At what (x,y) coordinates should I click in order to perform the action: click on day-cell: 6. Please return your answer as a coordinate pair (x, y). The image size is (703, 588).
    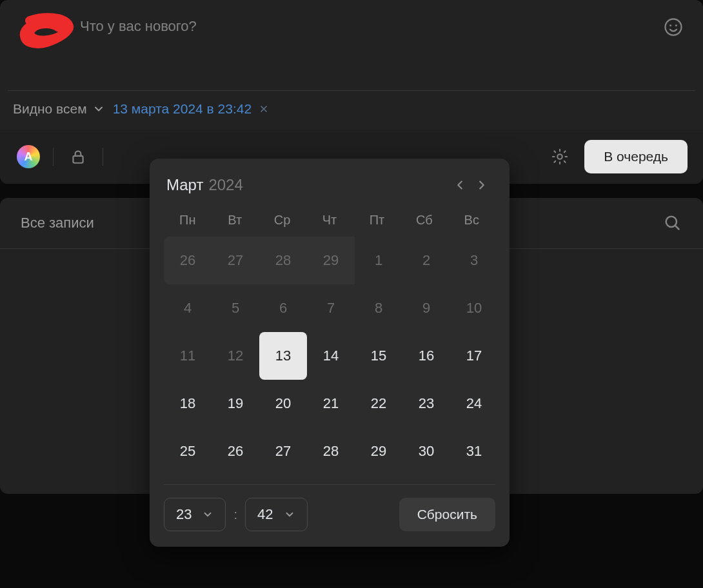
    Looking at the image, I should click on (283, 308).